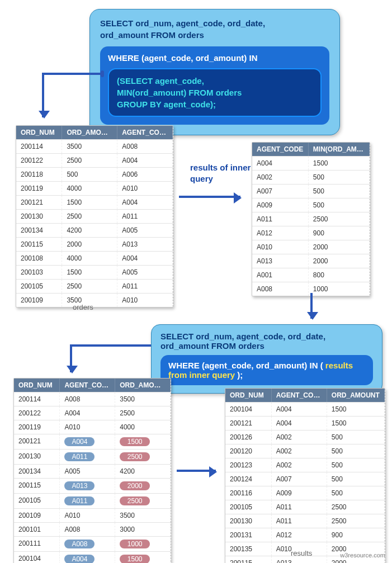  What do you see at coordinates (145, 174) in the screenshot?
I see `cell: A006` at bounding box center [145, 174].